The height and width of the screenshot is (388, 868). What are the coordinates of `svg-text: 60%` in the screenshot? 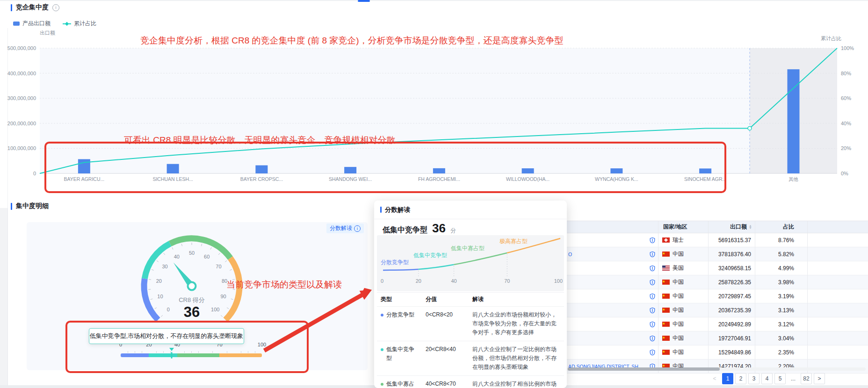 It's located at (846, 98).